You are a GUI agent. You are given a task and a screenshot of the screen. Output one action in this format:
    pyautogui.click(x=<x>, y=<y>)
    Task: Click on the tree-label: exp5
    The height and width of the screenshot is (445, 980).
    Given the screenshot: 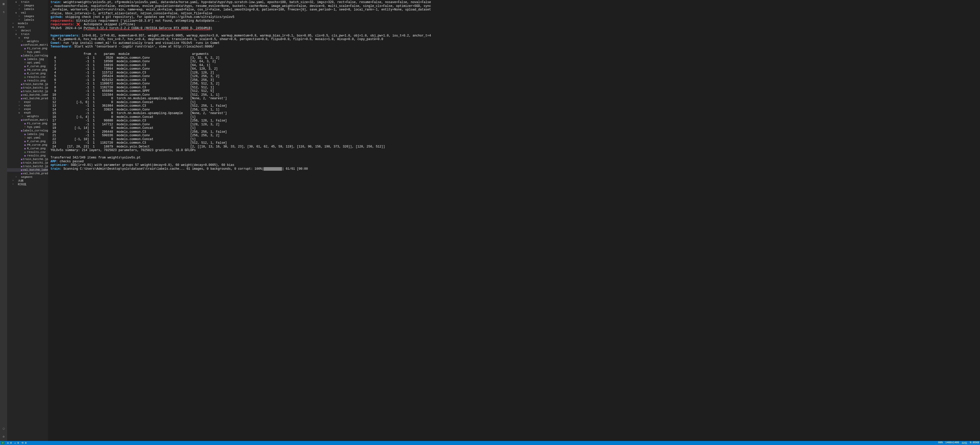 What is the action you would take?
    pyautogui.click(x=27, y=113)
    